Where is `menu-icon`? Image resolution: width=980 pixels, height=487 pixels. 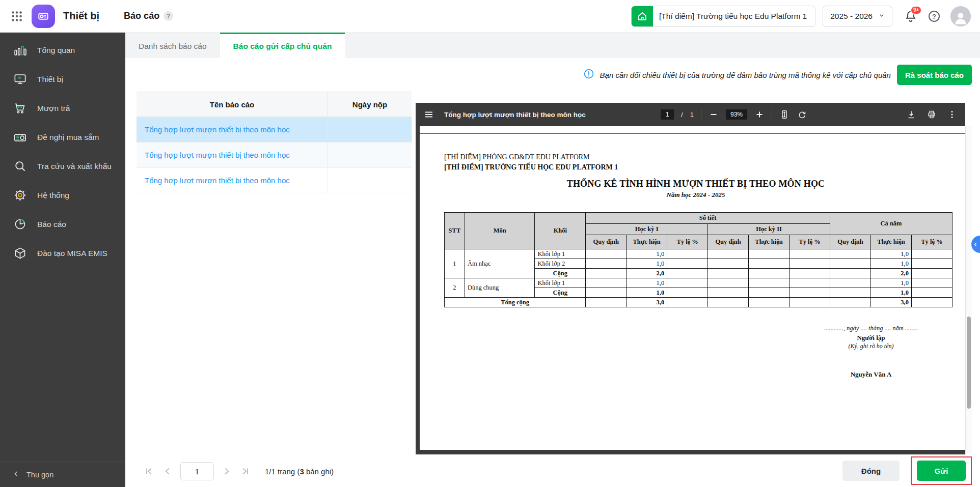 menu-icon is located at coordinates (429, 114).